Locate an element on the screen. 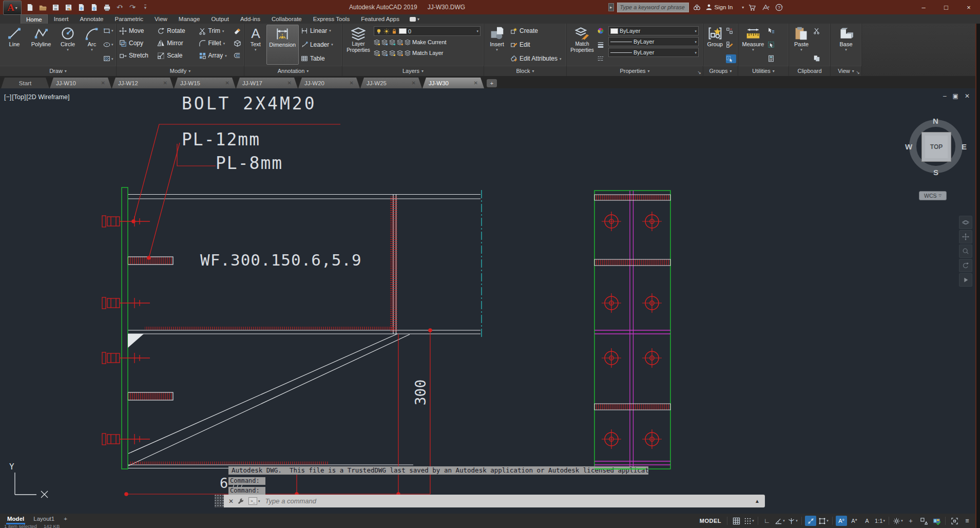 Image resolution: width=980 pixels, height=528 pixels. quick-select-icon is located at coordinates (774, 31).